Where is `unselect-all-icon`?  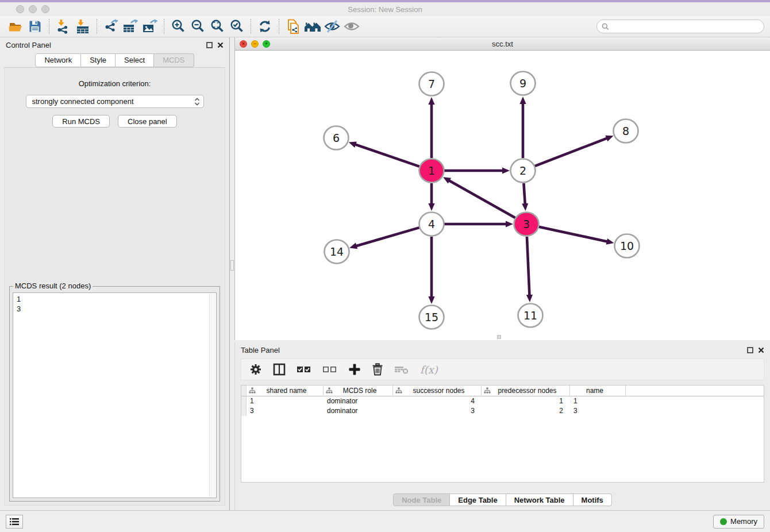
unselect-all-icon is located at coordinates (330, 369).